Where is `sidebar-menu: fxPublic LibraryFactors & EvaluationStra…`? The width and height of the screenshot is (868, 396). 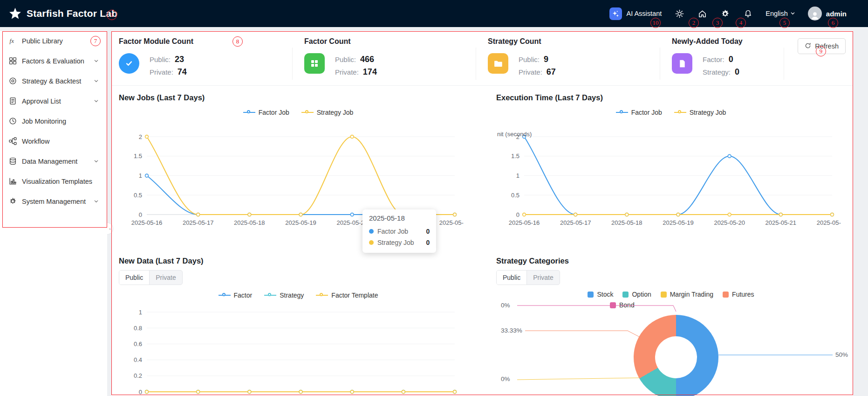
sidebar-menu: fxPublic LibraryFactors & EvaluationStra… is located at coordinates (54, 121).